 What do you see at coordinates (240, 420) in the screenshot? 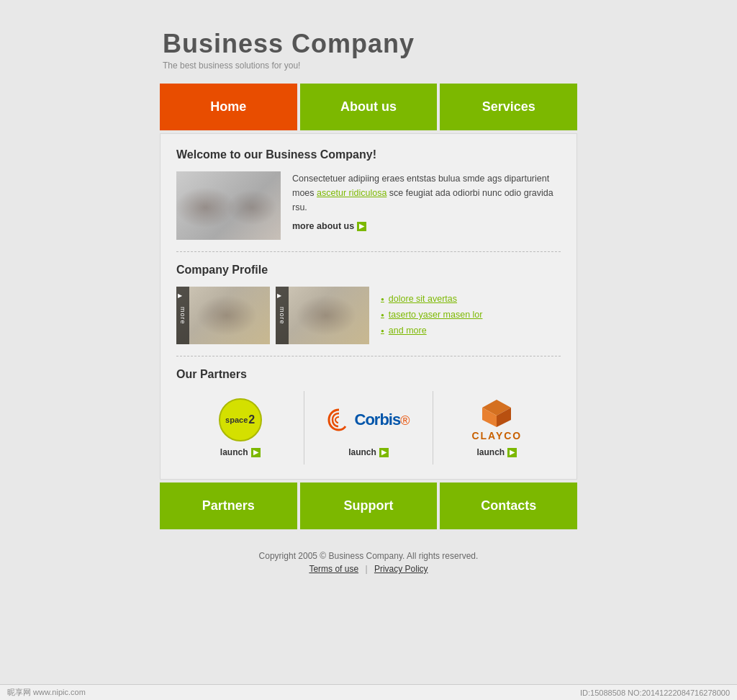
I see `space2-logo: space2` at bounding box center [240, 420].